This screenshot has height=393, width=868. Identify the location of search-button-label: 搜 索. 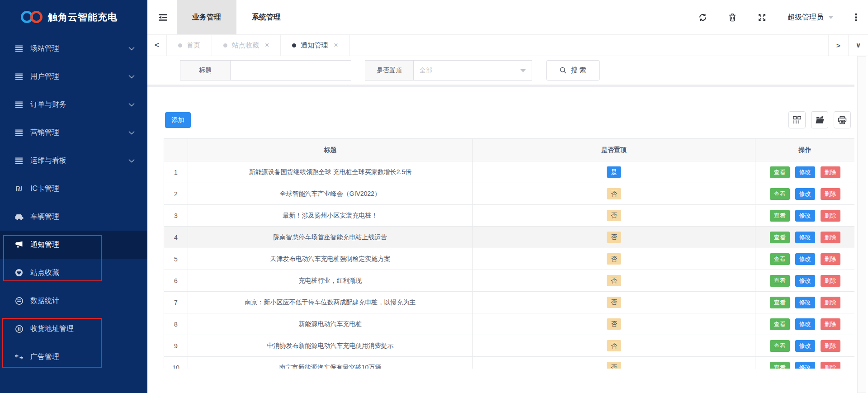
(578, 71).